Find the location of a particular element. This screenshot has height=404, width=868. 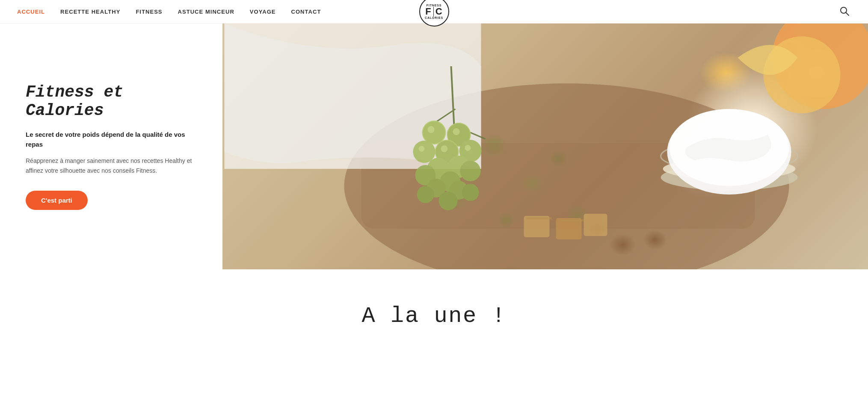

main-nav: ACCUEIL RECETTE HEALTHY FITNESS ASTUCE M… is located at coordinates (169, 12).